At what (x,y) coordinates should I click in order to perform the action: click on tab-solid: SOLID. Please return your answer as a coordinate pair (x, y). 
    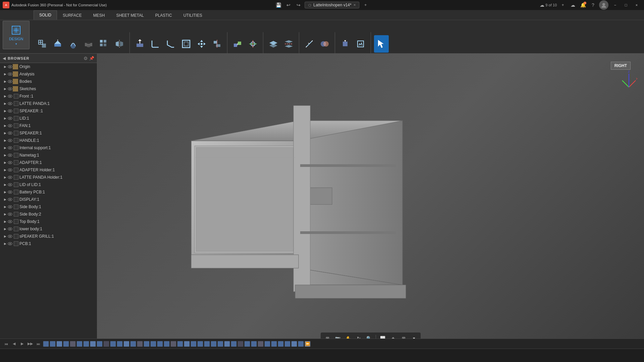
    Looking at the image, I should click on (45, 15).